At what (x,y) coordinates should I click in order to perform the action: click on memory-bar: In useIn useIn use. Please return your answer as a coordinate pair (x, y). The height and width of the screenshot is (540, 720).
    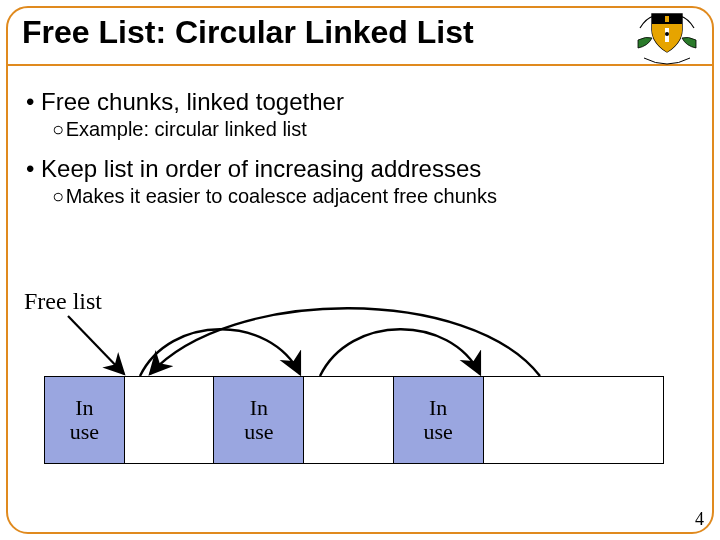
    Looking at the image, I should click on (354, 420).